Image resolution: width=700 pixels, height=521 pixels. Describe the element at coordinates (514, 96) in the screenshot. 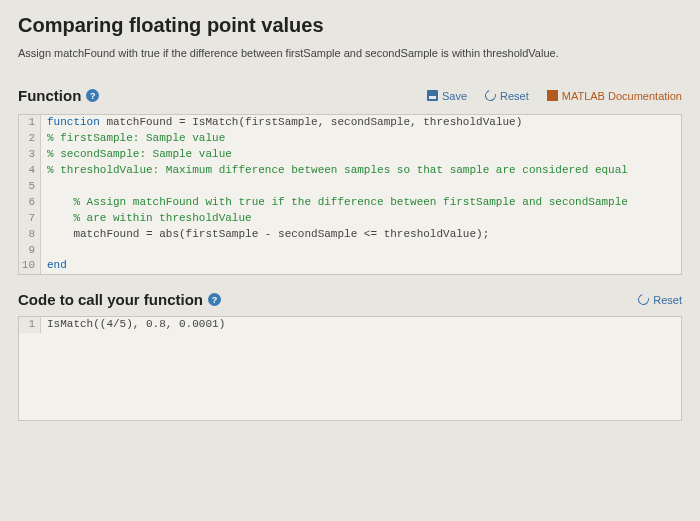

I see `reset-label: Reset` at that location.